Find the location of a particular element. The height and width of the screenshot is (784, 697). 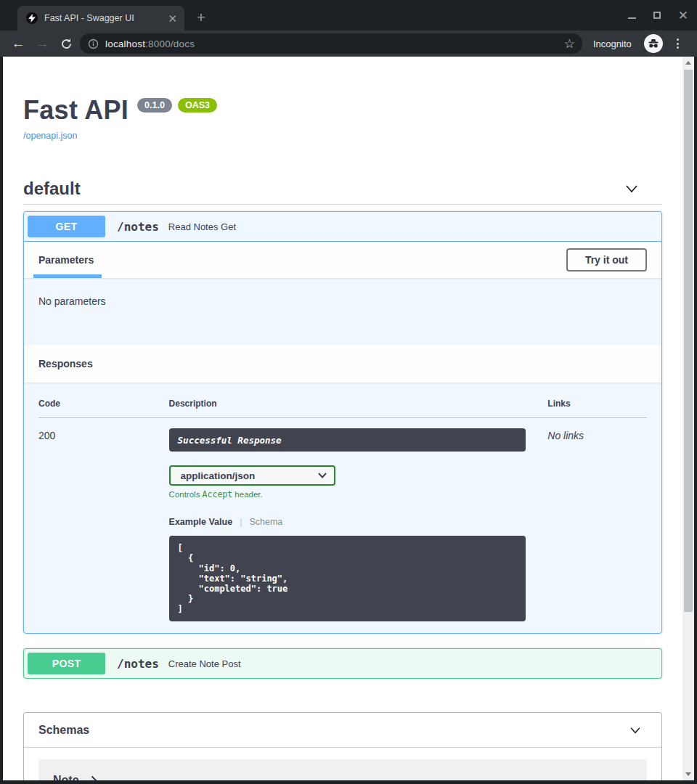

scrollbar-thumb is located at coordinates (688, 341).